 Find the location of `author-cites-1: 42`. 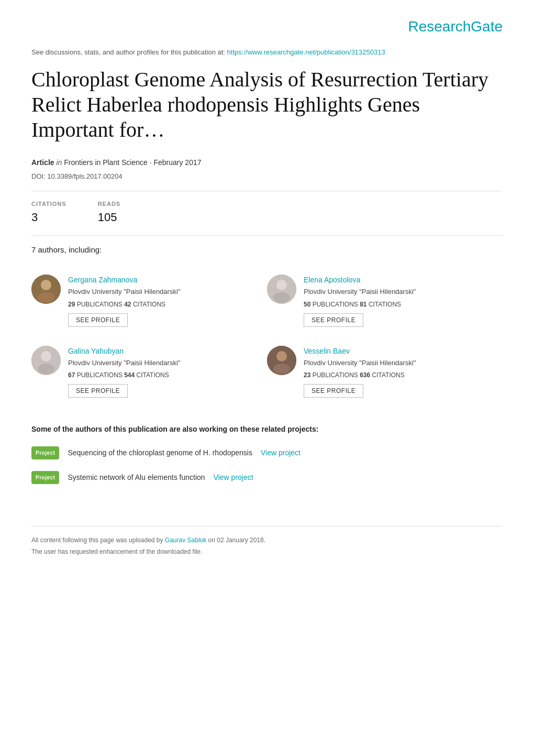

author-cites-1: 42 is located at coordinates (128, 304).